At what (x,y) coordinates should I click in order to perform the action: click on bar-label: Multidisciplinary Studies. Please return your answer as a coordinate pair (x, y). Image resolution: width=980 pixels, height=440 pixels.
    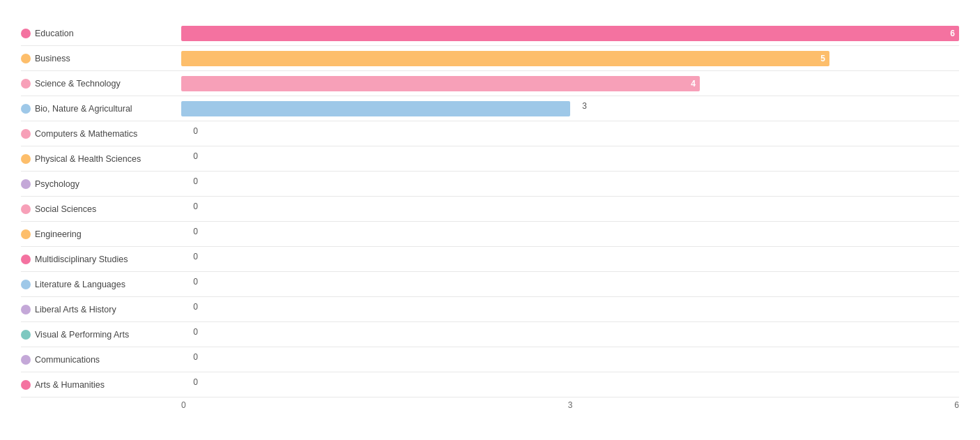
    Looking at the image, I should click on (101, 259).